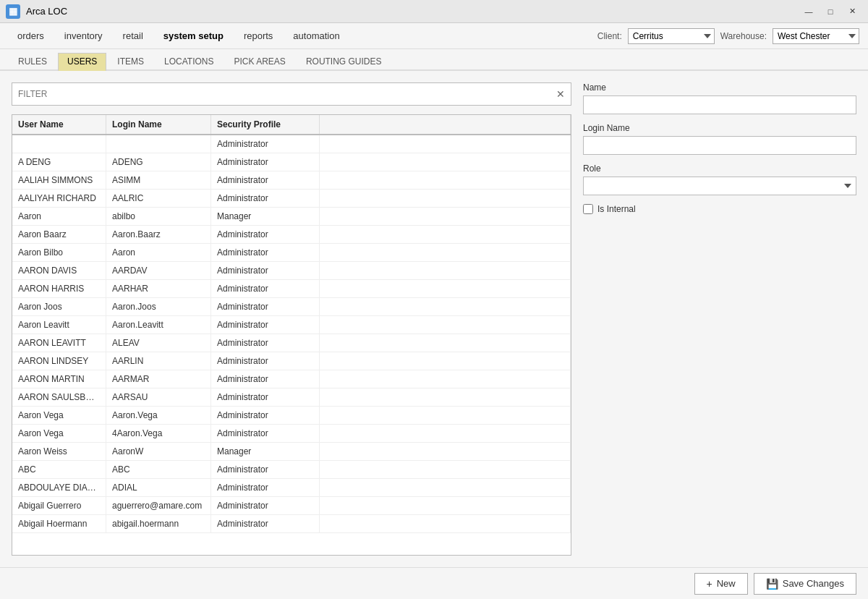 Image resolution: width=868 pixels, height=599 pixels. What do you see at coordinates (59, 488) in the screenshot?
I see `cell-username: ABDOULAYE DIALLO` at bounding box center [59, 488].